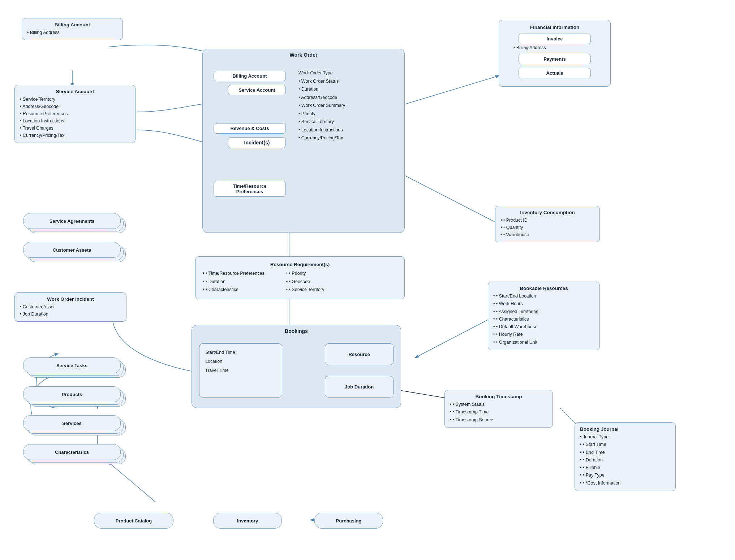  I want to click on bj-title: Booking Journal, so click(625, 429).